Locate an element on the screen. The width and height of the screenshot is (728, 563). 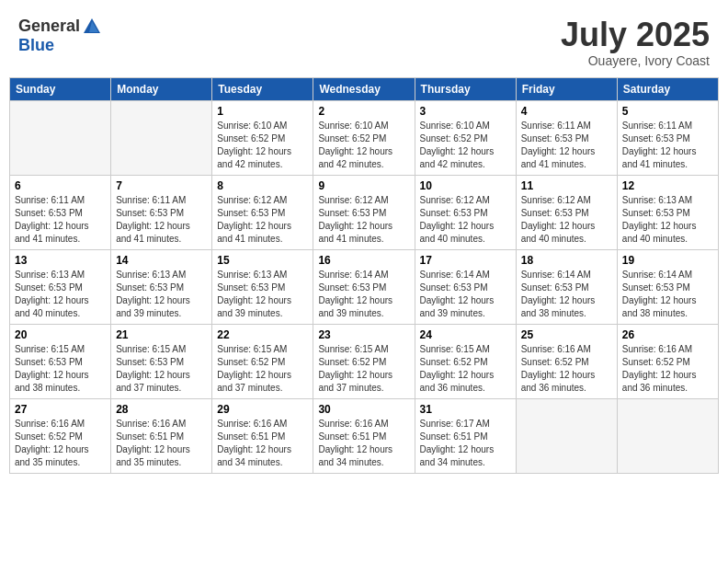
day-number: 6 is located at coordinates (61, 186).